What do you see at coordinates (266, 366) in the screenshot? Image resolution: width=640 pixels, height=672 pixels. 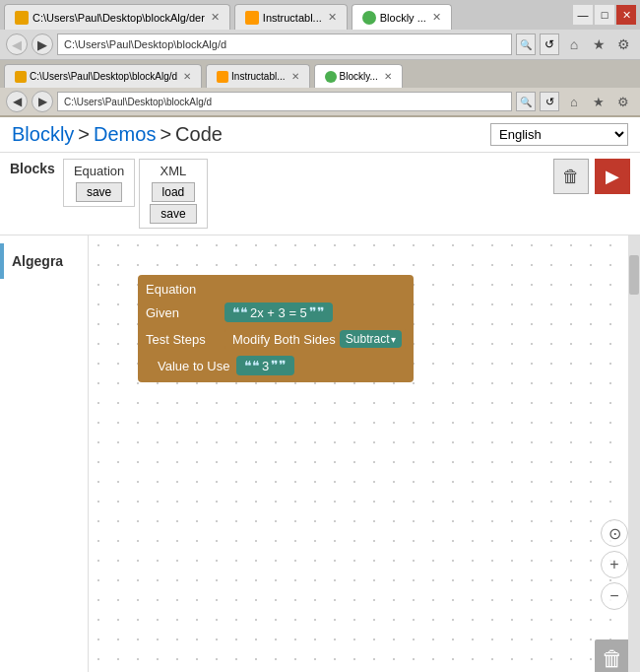 I see `value-num-block: ❝❝ 3 ❞❞` at bounding box center [266, 366].